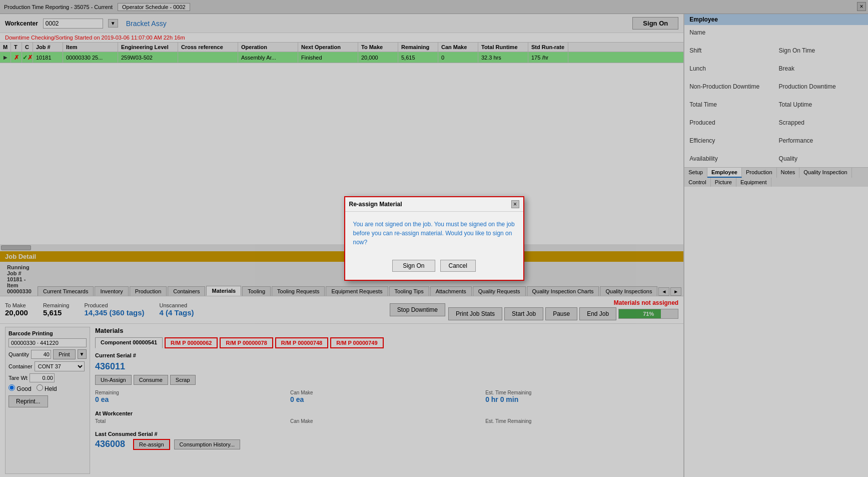  What do you see at coordinates (515, 204) in the screenshot?
I see `dialog-close-button: ×` at bounding box center [515, 204].